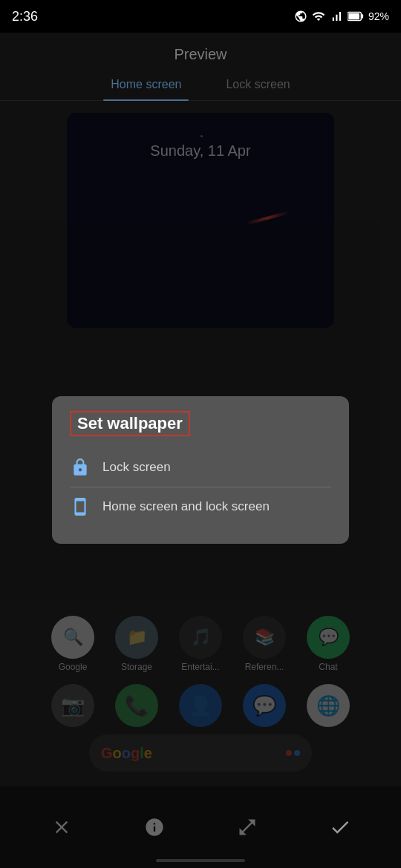 The height and width of the screenshot is (868, 401). I want to click on wifi-icon, so click(319, 16).